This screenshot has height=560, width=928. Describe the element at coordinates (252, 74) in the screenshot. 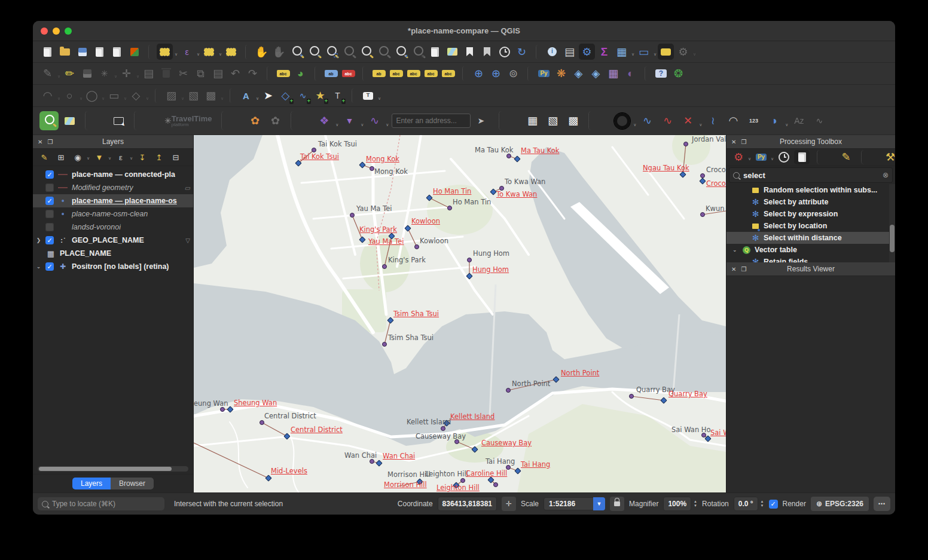

I see `redo: ↷` at that location.